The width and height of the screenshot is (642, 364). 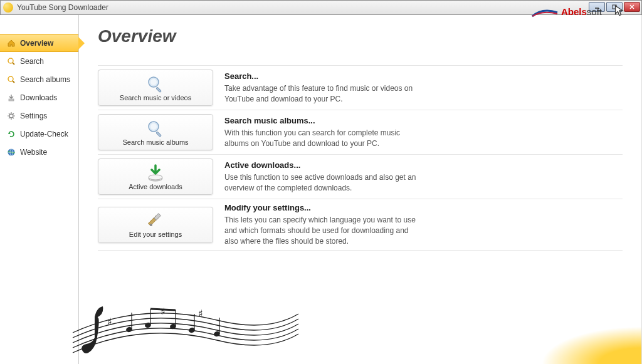 What do you see at coordinates (11, 152) in the screenshot?
I see `globe-icon` at bounding box center [11, 152].